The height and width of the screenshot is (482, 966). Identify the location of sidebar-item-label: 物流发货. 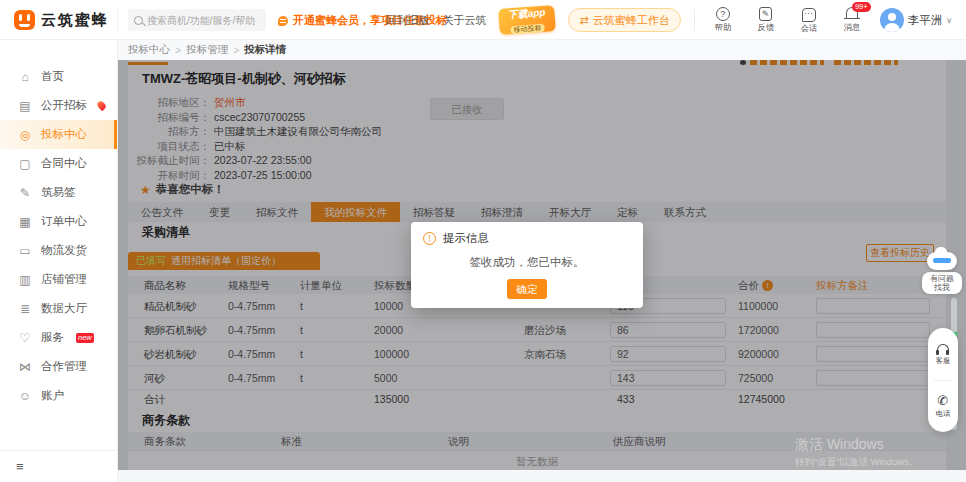
(64, 250).